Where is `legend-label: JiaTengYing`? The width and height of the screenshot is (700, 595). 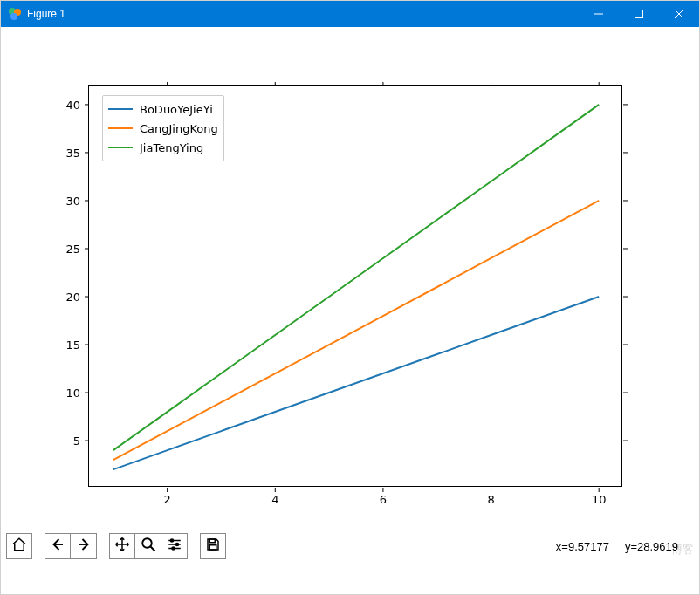 legend-label: JiaTengYing is located at coordinates (171, 148).